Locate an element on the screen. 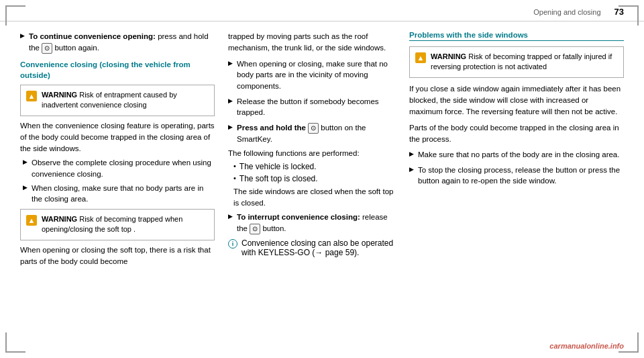  warning-text-2: WARNING Risk of becoming trapped when op… is located at coordinates (125, 224).